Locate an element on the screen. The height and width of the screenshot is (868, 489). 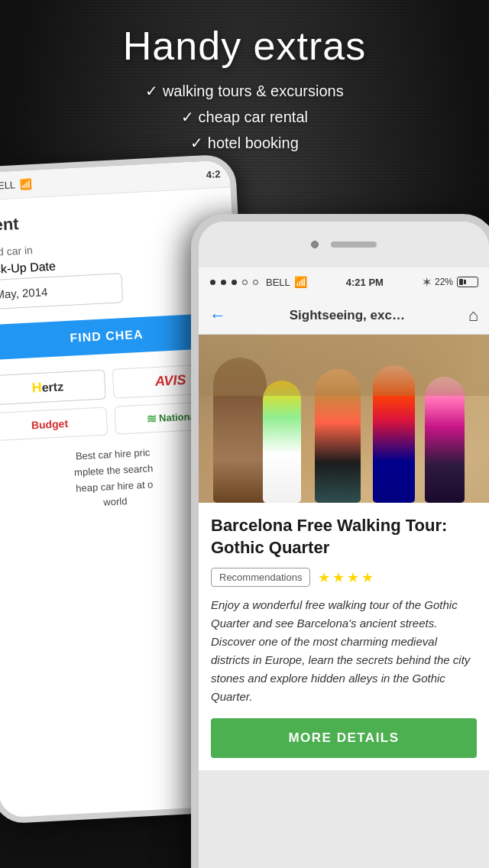
back-wifi-icon: 📶 is located at coordinates (26, 184).